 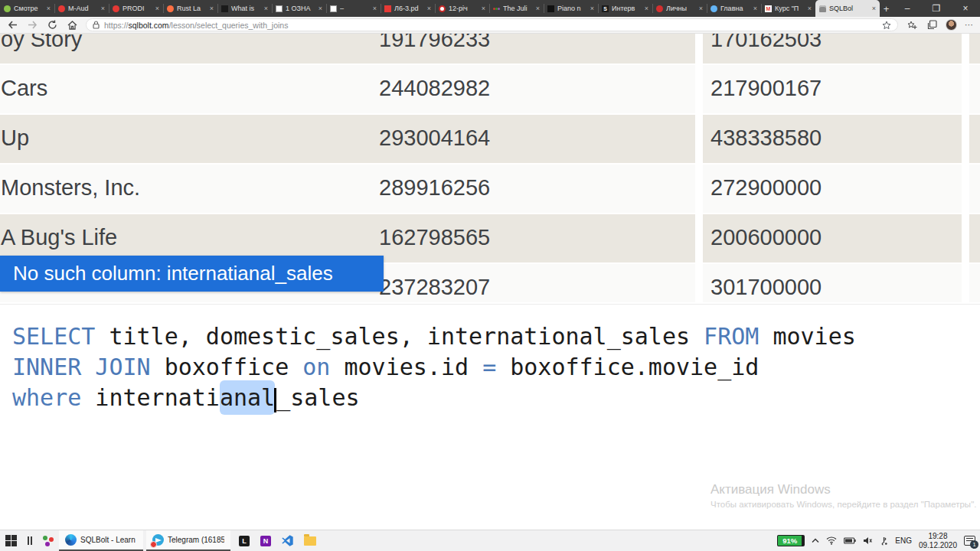 What do you see at coordinates (518, 8) in the screenshot?
I see `tab-title: The Juli` at bounding box center [518, 8].